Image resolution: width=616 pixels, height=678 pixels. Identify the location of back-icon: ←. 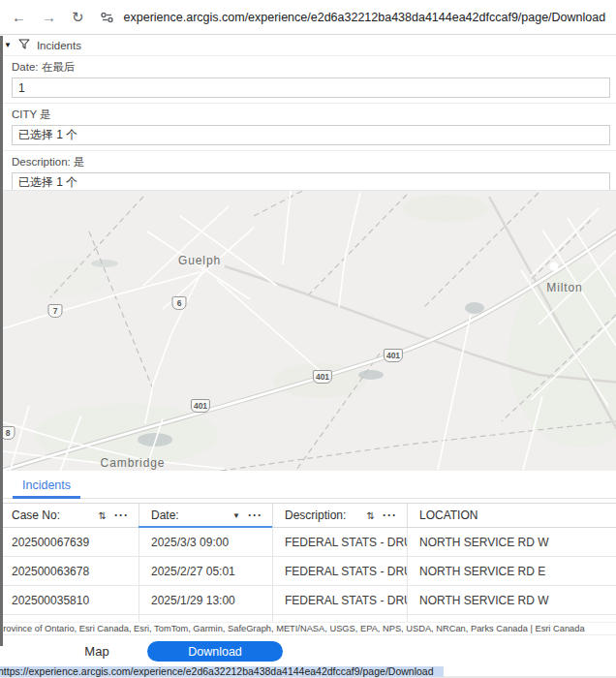
(19, 17).